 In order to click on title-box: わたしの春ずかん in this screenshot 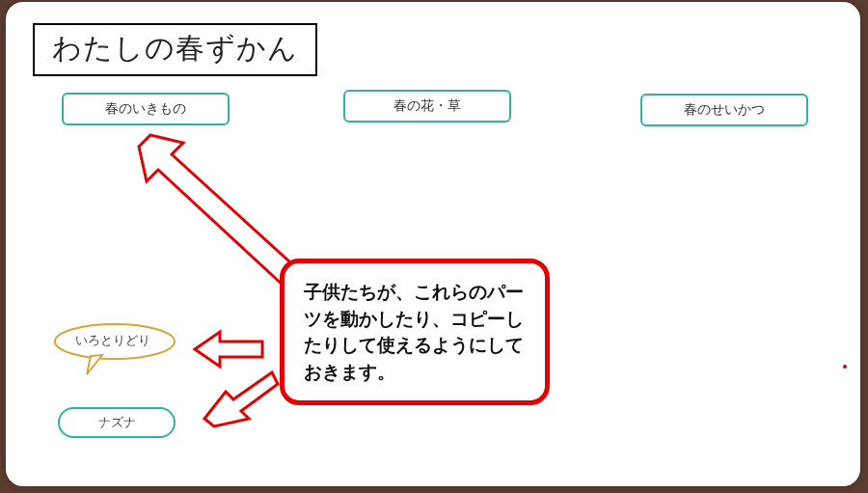, I will do `click(176, 50)`.